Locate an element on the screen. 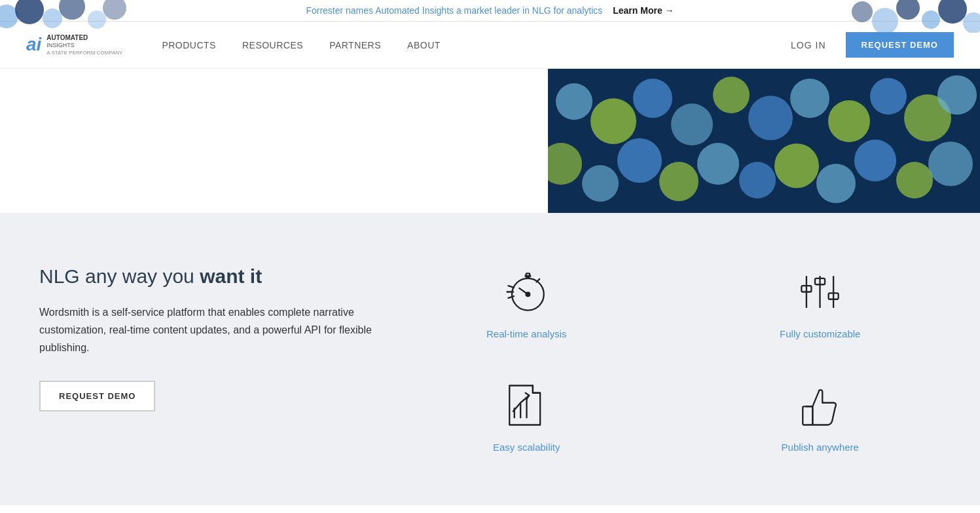 The height and width of the screenshot is (513, 980). nav-resources: RESOURCES is located at coordinates (272, 45).